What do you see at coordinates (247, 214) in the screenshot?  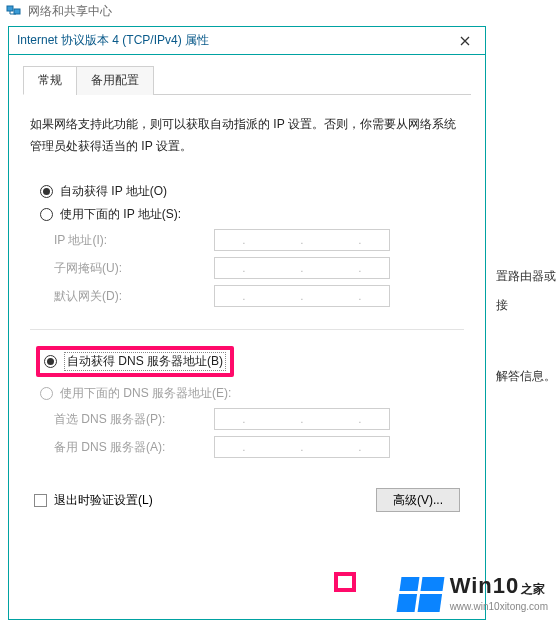 I see `radio-ip-manual: 使用下面的 IP 地址(S):` at bounding box center [247, 214].